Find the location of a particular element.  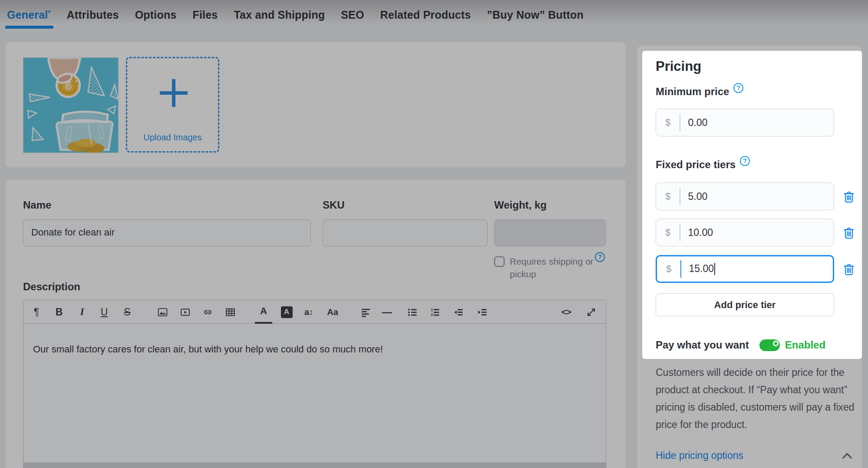

donation-jar-image: 5 is located at coordinates (71, 105).